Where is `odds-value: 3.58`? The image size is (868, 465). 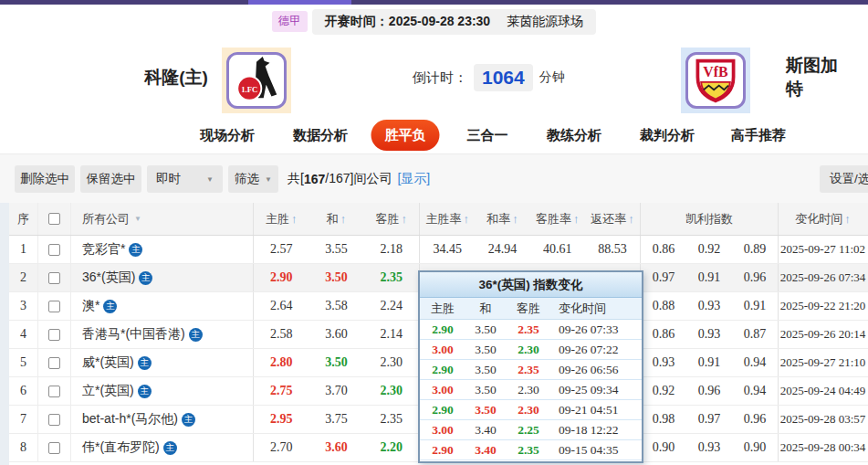 odds-value: 3.58 is located at coordinates (336, 306).